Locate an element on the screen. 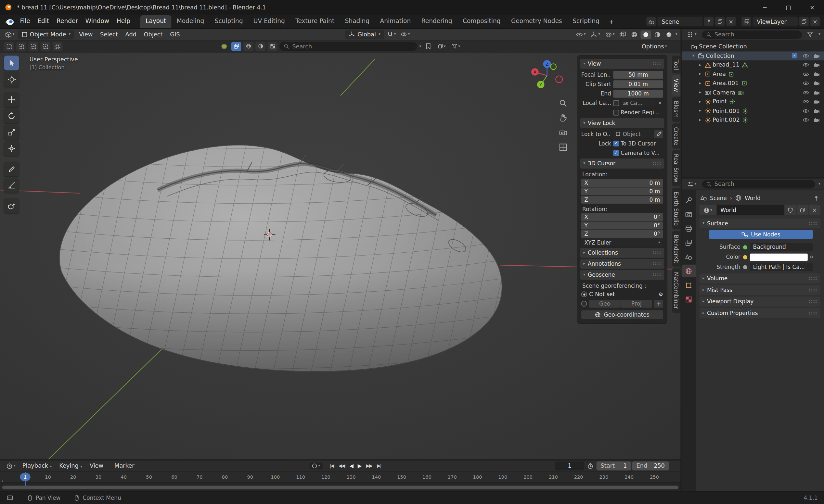  properties-tab-object is located at coordinates (689, 285).